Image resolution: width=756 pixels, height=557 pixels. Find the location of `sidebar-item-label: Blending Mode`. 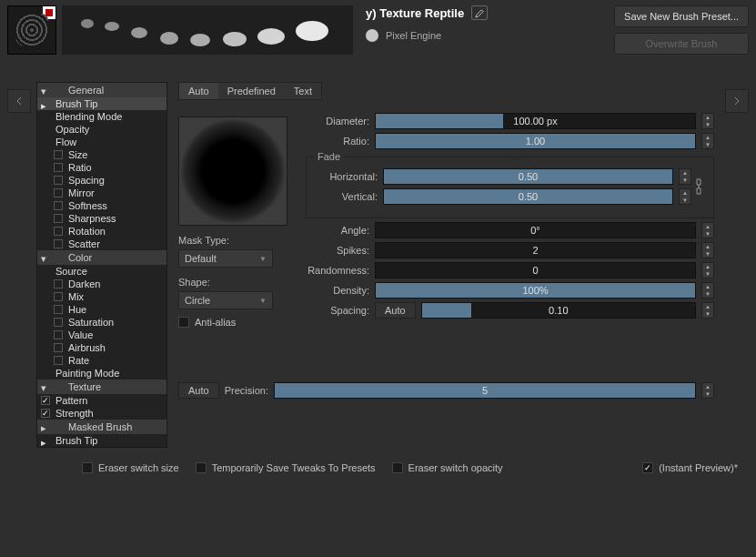

sidebar-item-label: Blending Mode is located at coordinates (89, 116).